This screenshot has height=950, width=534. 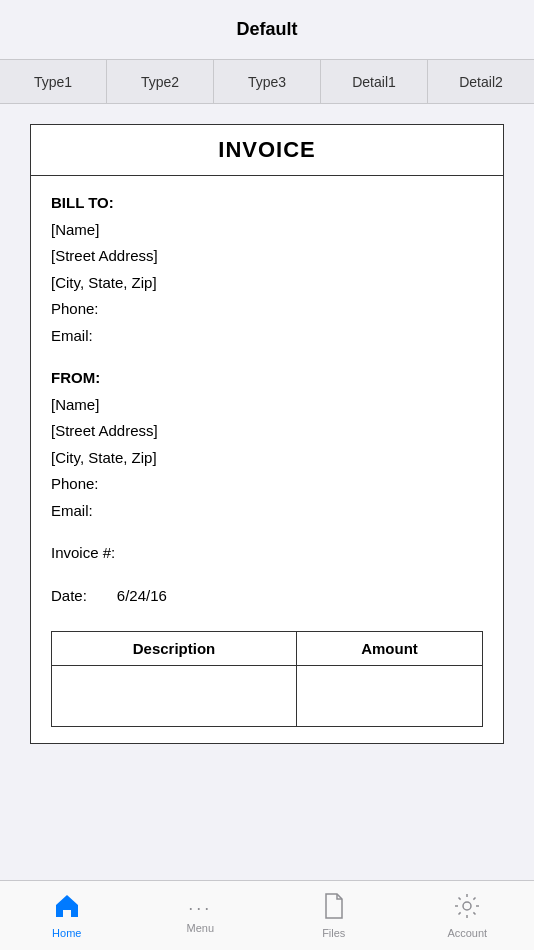 I want to click on tabs-bar: Type1 Type2 Type3 Detail1 Detail2, so click(x=267, y=82).